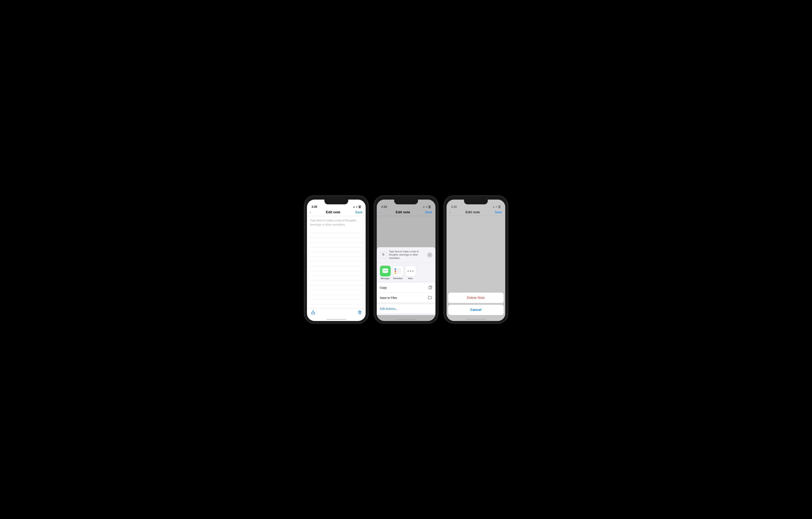  Describe the element at coordinates (359, 207) in the screenshot. I see `battery-icon-1: ▮` at that location.